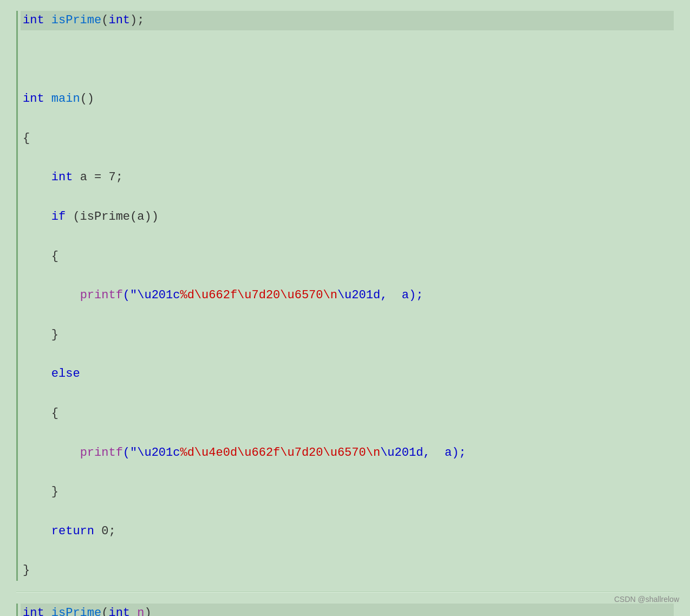 The height and width of the screenshot is (616, 690). I want to click on fn-printf-2: printf, so click(102, 453).